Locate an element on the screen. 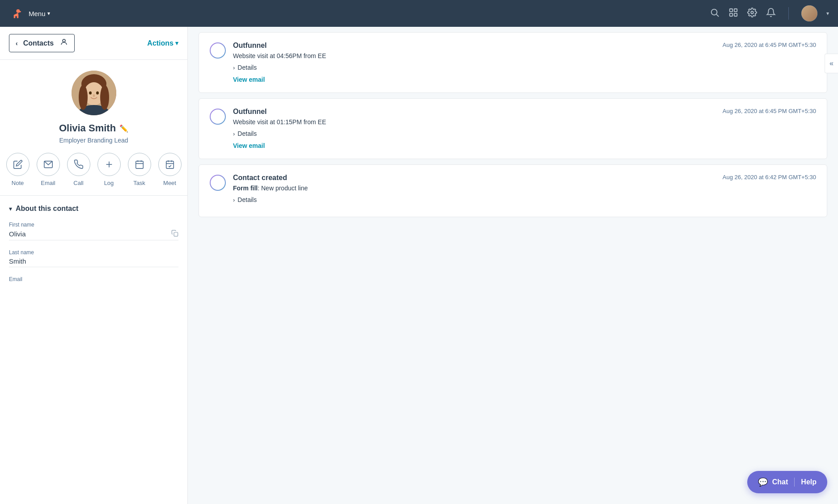  task-button is located at coordinates (140, 164).